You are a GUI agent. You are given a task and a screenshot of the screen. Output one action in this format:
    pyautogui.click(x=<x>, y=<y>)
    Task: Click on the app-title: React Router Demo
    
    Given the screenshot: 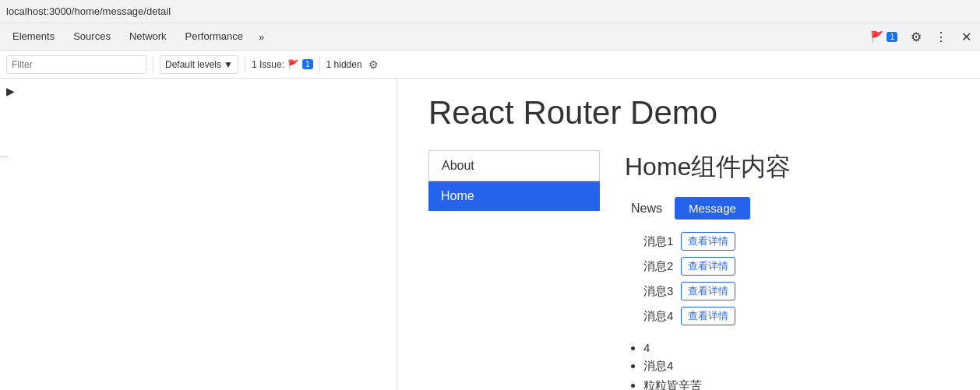 What is the action you would take?
    pyautogui.click(x=689, y=113)
    